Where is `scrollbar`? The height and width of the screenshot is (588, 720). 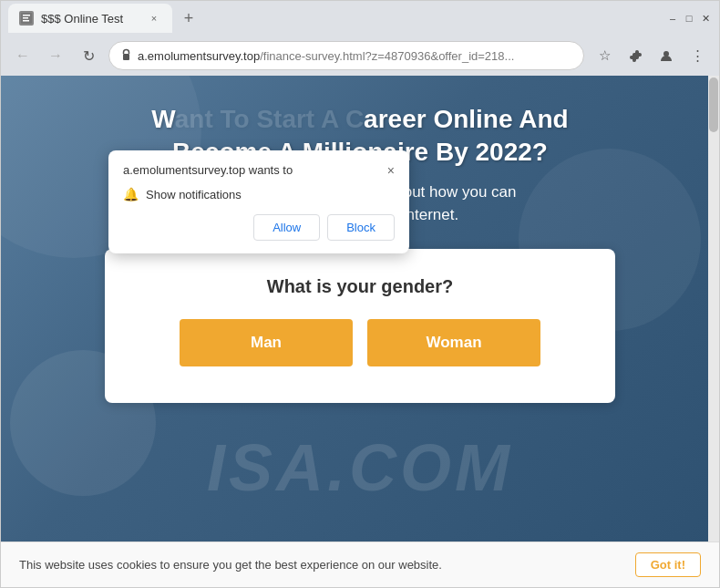
scrollbar is located at coordinates (714, 332).